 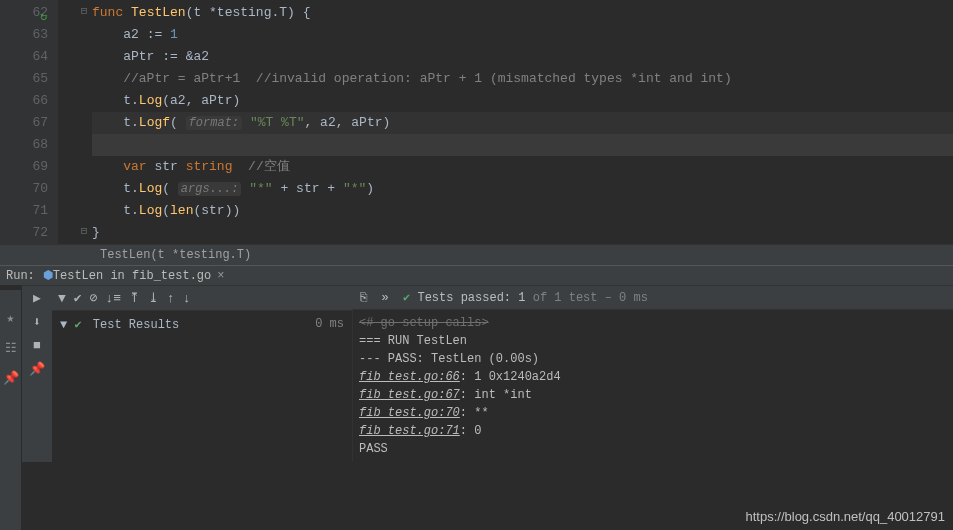 I want to click on watermark: https://blog.csdn.net/qq_40012791, so click(x=846, y=516).